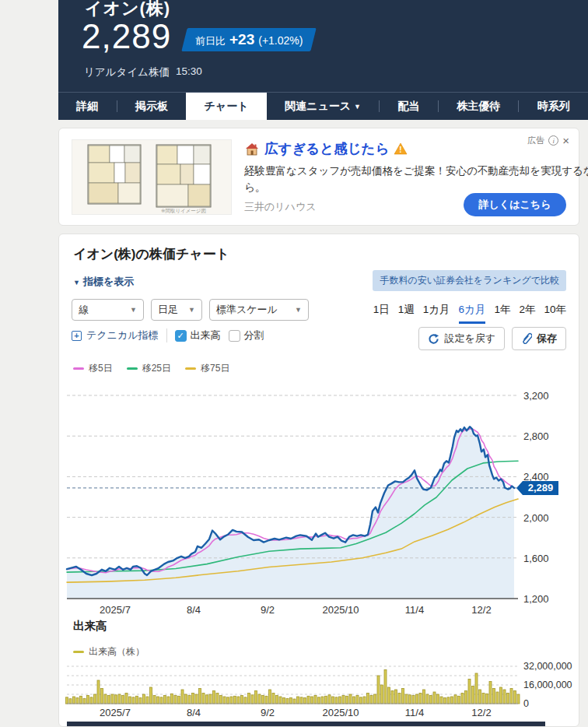 Image resolution: width=588 pixels, height=727 pixels. I want to click on svg-text: 3,200, so click(537, 395).